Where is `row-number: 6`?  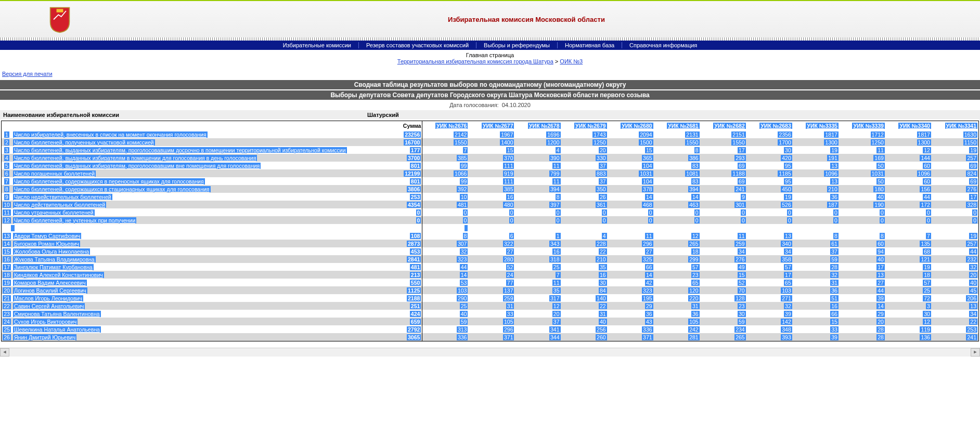
row-number: 6 is located at coordinates (7, 174).